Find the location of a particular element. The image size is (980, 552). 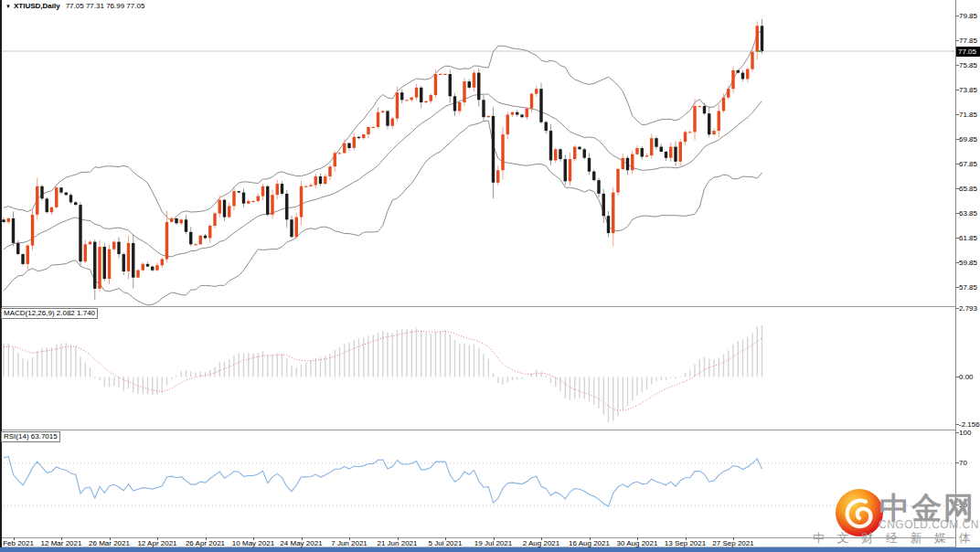

time-axis-label: 27 Sep 2021 is located at coordinates (733, 543).